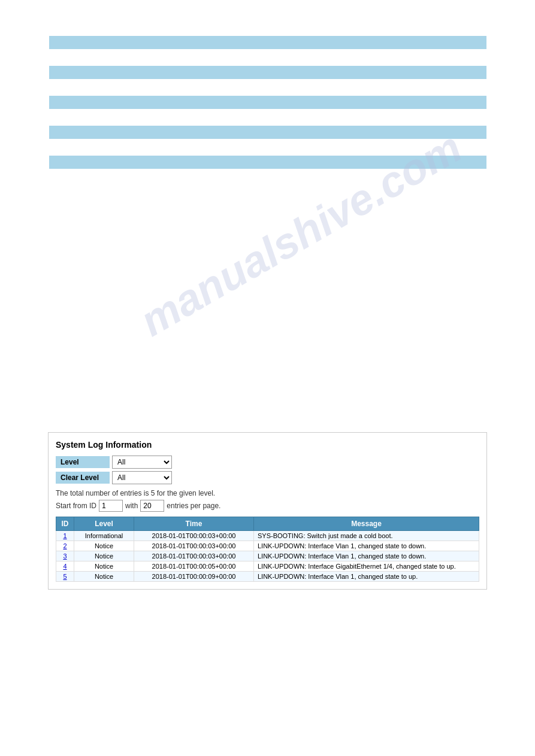 The image size is (535, 756). Describe the element at coordinates (194, 506) in the screenshot. I see `entries-per-page-label: entries per page.` at that location.